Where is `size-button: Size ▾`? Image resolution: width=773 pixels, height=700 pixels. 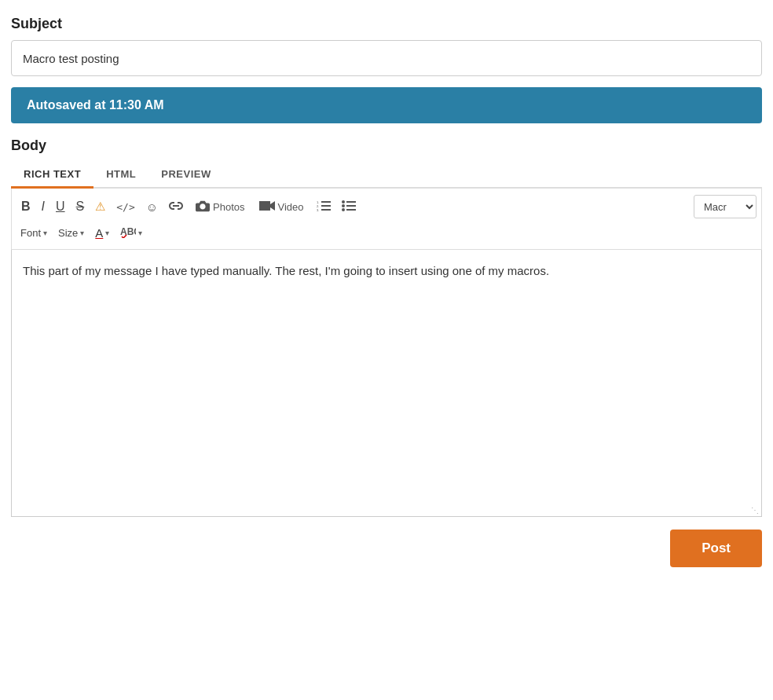 size-button: Size ▾ is located at coordinates (71, 233).